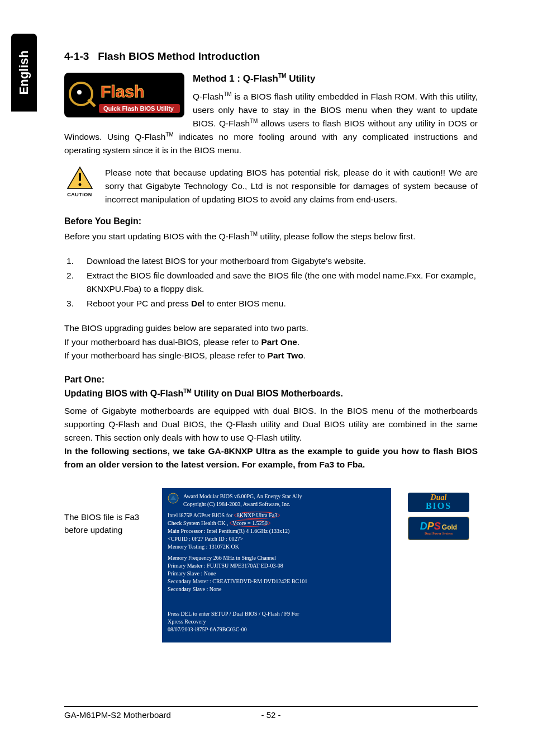  What do you see at coordinates (277, 582) in the screenshot?
I see `bios-device-line: Secondary Master : CREATIVEDVD-RM DVD124…` at bounding box center [277, 582].